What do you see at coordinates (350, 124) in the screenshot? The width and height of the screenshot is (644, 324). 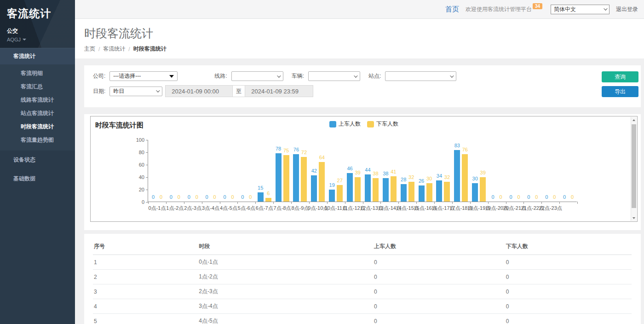 I see `legend-label: 上车人数` at bounding box center [350, 124].